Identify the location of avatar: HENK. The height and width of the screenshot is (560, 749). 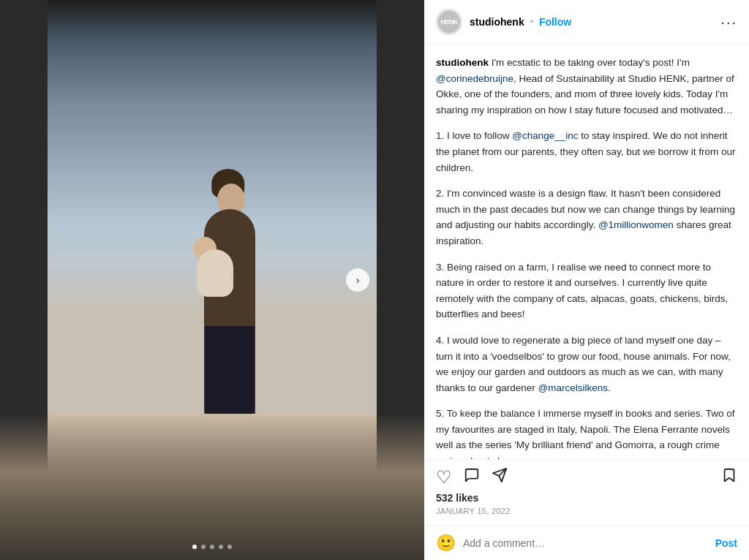
(449, 22).